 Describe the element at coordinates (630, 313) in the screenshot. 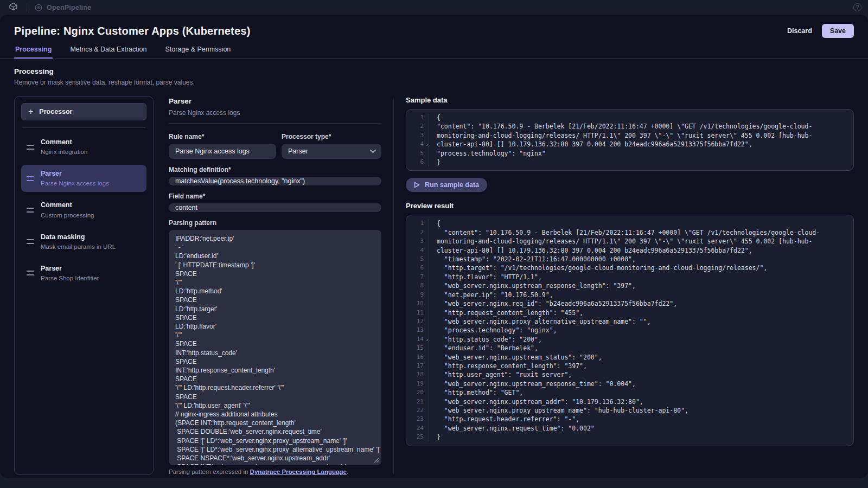

I see `code-line: 11 "http.request_content_length": "455",` at that location.